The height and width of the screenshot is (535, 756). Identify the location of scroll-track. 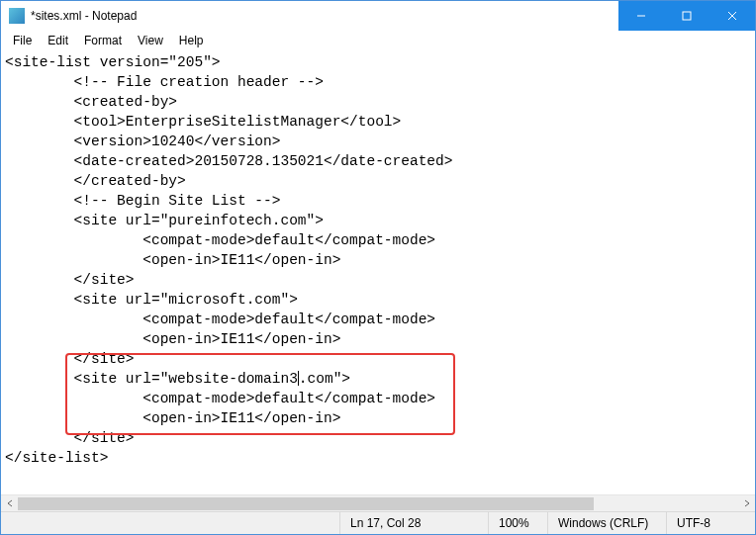
(378, 504).